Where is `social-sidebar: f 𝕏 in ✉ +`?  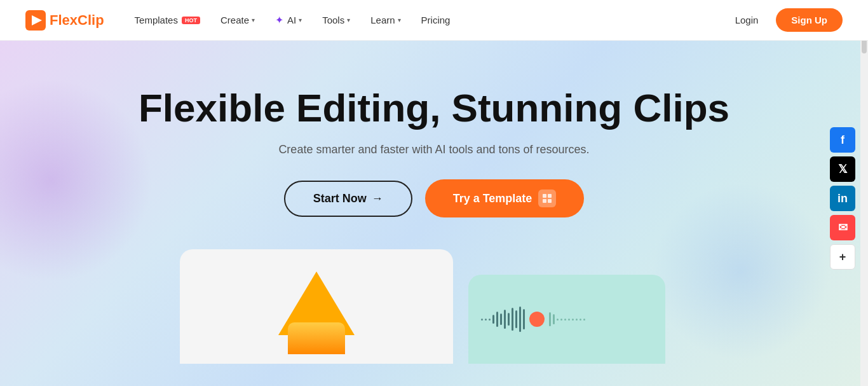 social-sidebar: f 𝕏 in ✉ + is located at coordinates (843, 198).